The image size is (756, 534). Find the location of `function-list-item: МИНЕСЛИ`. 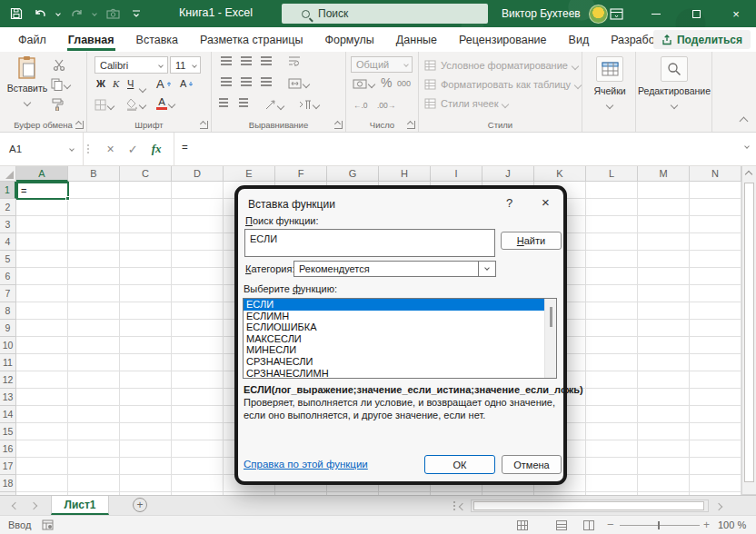

function-list-item: МИНЕСЛИ is located at coordinates (394, 351).